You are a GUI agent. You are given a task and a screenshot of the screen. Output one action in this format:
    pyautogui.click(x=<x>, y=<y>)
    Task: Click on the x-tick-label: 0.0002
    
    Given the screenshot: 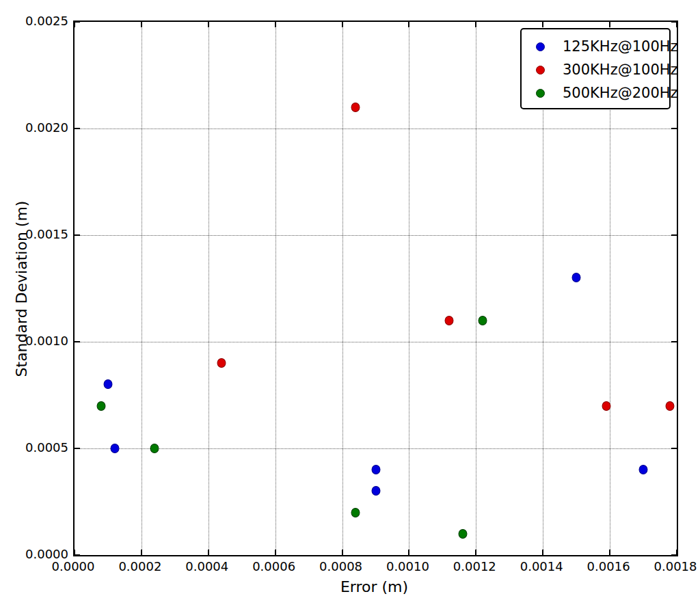 What is the action you would take?
    pyautogui.click(x=139, y=566)
    